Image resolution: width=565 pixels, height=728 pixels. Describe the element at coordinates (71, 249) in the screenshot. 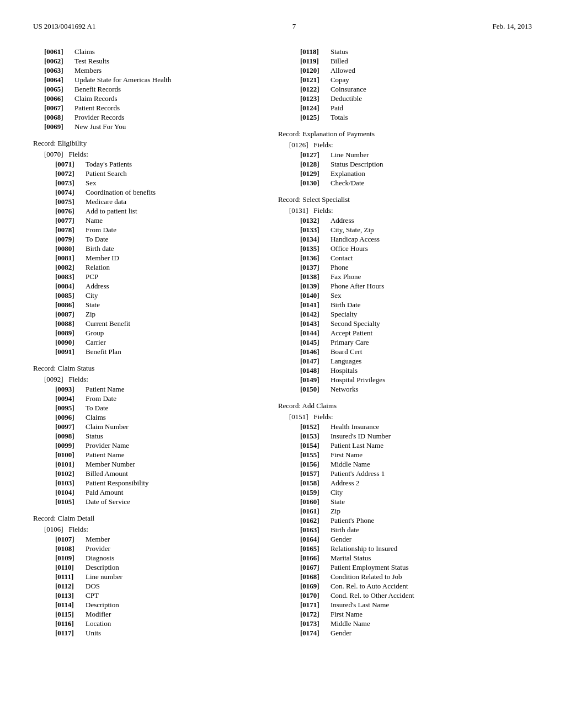

I see `field-num: [0080]` at that location.